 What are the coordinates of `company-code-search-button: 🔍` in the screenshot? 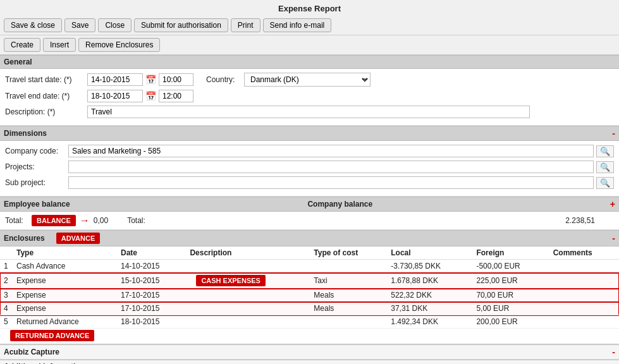 It's located at (605, 152).